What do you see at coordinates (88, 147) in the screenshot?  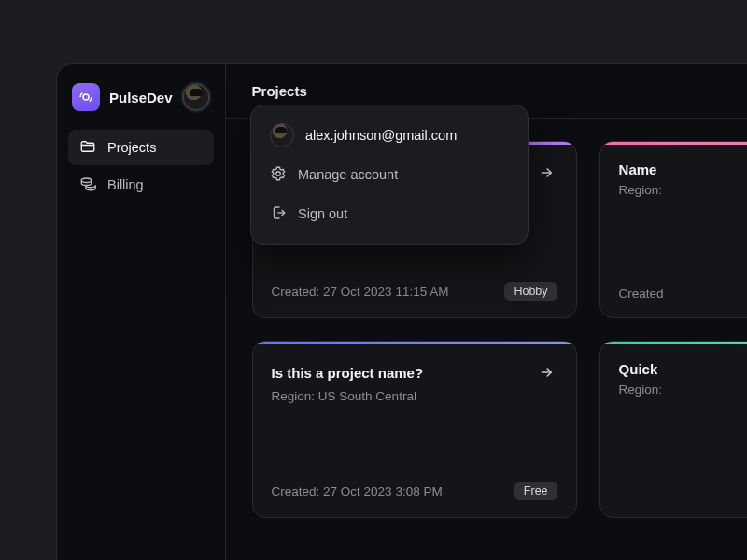 I see `folder-icon` at bounding box center [88, 147].